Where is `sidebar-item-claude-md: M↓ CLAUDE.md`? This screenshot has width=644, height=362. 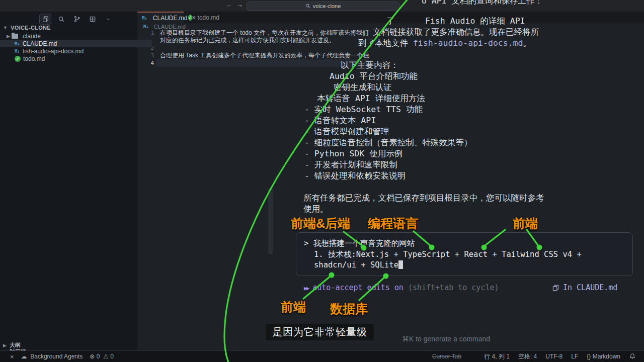
sidebar-item-claude-md: M↓ CLAUDE.md is located at coordinates (76, 43).